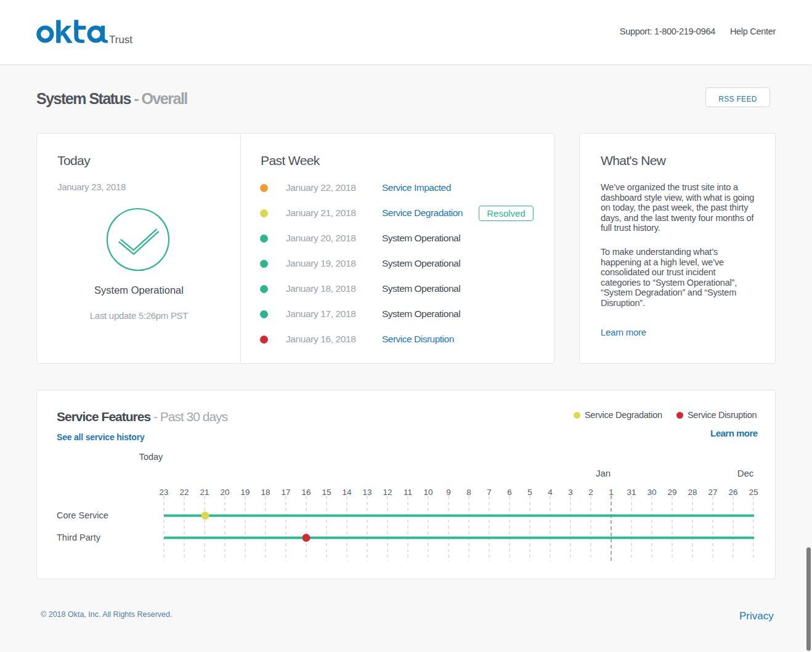 The height and width of the screenshot is (652, 812). What do you see at coordinates (712, 493) in the screenshot?
I see `svg-text: 27` at bounding box center [712, 493].